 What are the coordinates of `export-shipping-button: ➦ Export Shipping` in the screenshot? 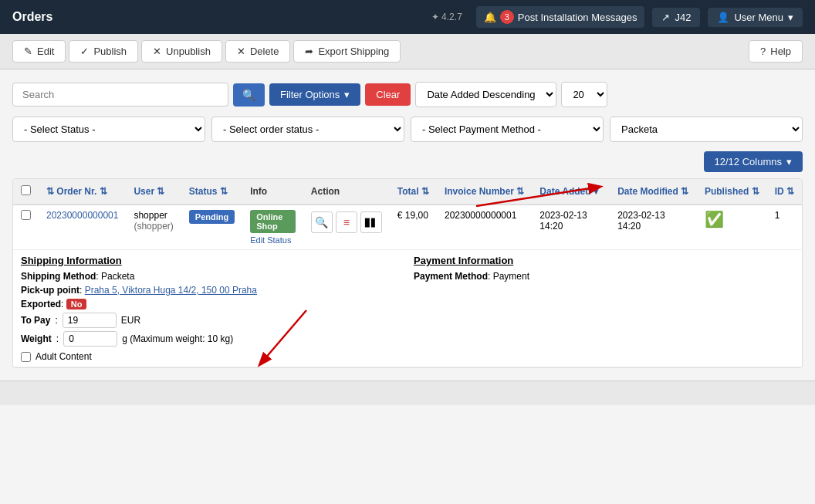 It's located at (347, 51).